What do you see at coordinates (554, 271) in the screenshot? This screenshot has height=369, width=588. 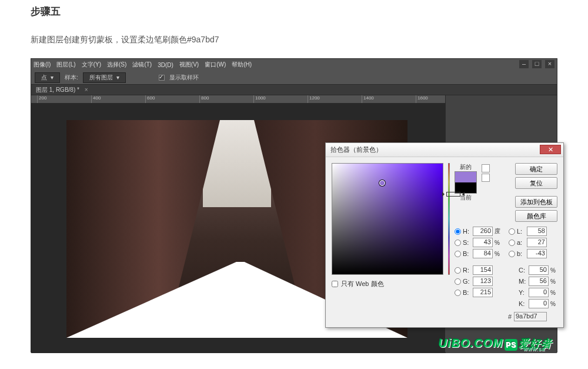 I see `c-unit: %` at bounding box center [554, 271].